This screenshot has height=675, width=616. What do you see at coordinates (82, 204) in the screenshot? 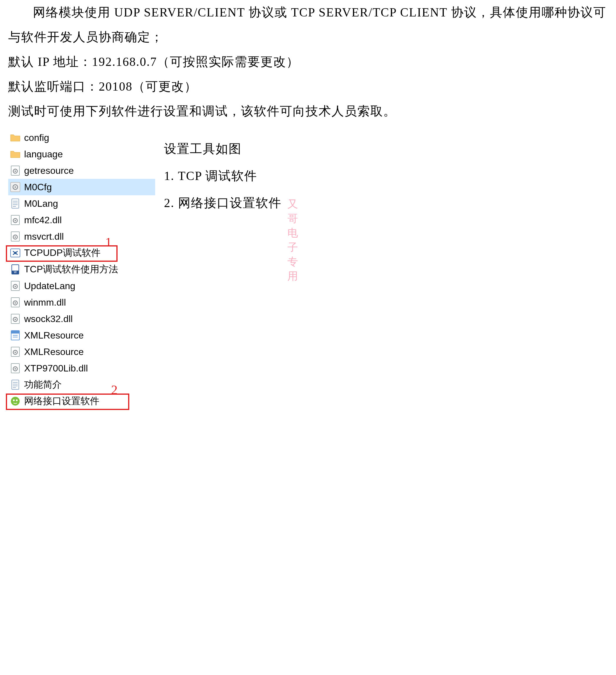
I see `file-item: M0Lang` at bounding box center [82, 204].